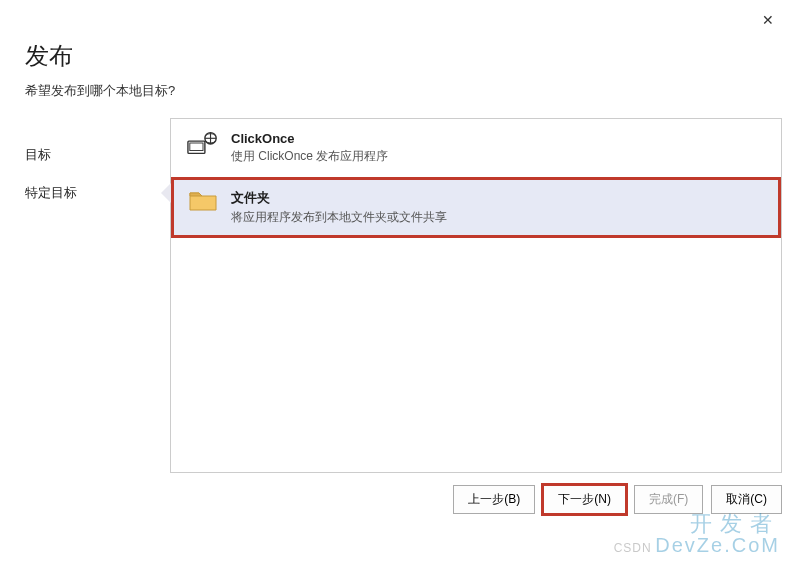 The image size is (798, 567). Describe the element at coordinates (85, 193) in the screenshot. I see `sidebar-item-specific-target: 特定目标` at that location.